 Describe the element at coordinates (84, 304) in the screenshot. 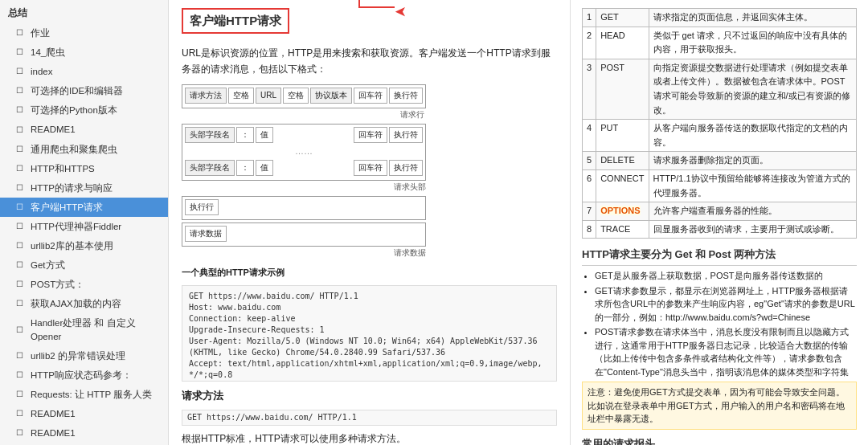

I see `sidebar-item-14: ☐获取AJAX加载的内容` at that location.